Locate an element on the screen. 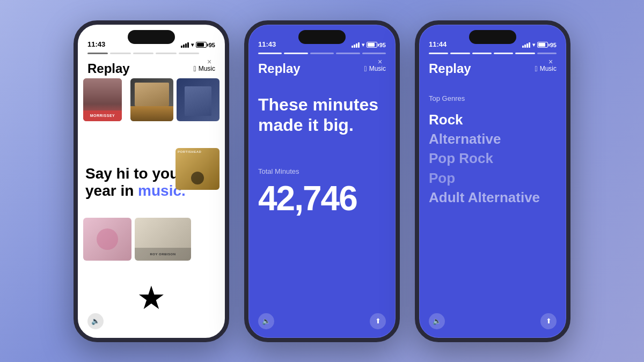  status-icons-1: ▾ 95 is located at coordinates (198, 45).